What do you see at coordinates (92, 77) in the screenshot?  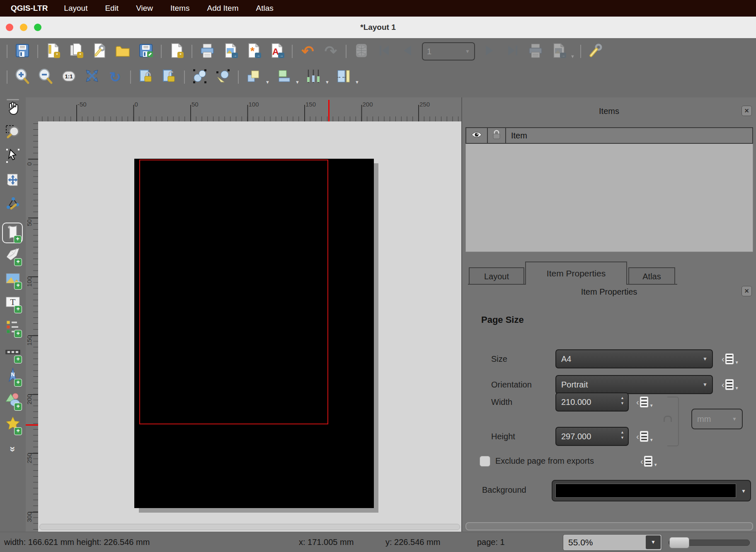 I see `zoom-full-button` at bounding box center [92, 77].